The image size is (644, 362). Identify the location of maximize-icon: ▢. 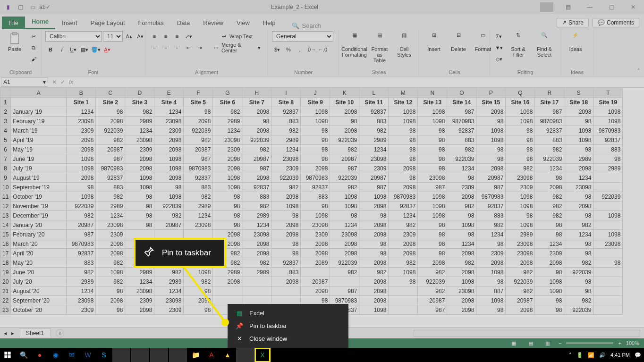
(611, 7).